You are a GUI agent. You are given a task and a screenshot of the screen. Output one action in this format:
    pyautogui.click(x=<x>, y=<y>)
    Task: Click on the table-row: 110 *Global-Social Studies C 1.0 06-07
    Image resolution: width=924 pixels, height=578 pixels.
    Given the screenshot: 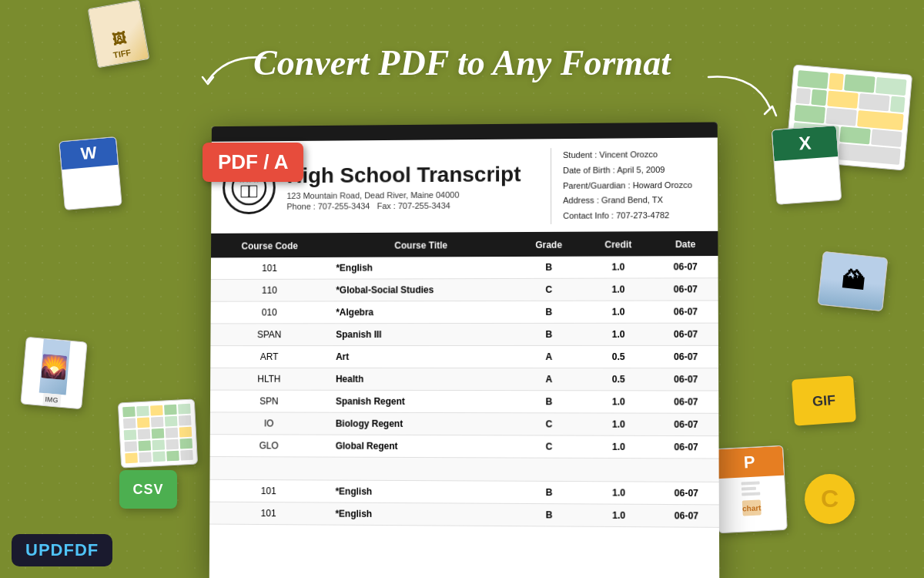 What is the action you would take?
    pyautogui.click(x=465, y=290)
    